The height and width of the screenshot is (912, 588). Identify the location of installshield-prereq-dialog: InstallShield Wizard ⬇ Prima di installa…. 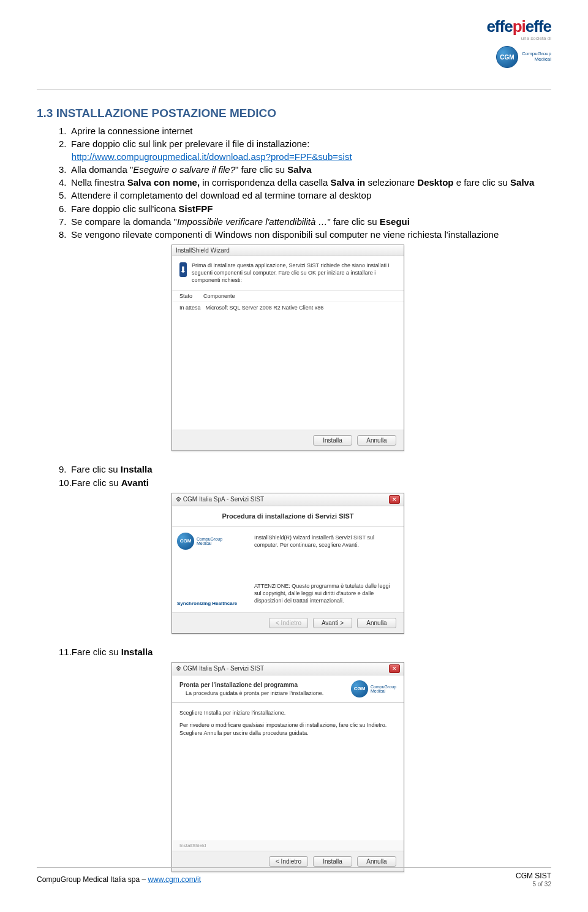
(288, 348).